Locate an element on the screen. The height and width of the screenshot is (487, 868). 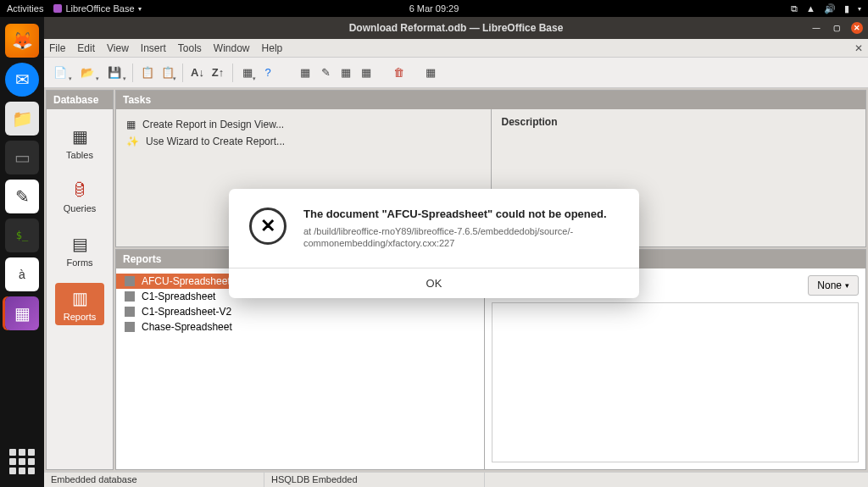
menu-window: Window is located at coordinates (232, 48).